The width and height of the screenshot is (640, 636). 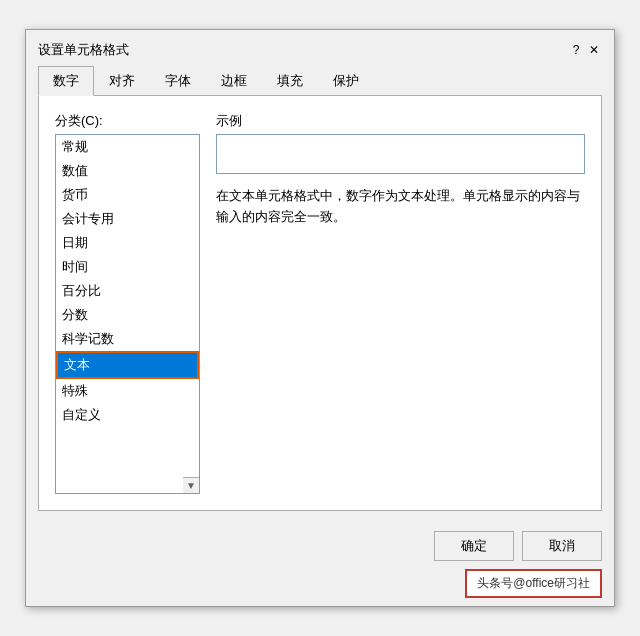 I want to click on tab-number: 数字, so click(x=66, y=81).